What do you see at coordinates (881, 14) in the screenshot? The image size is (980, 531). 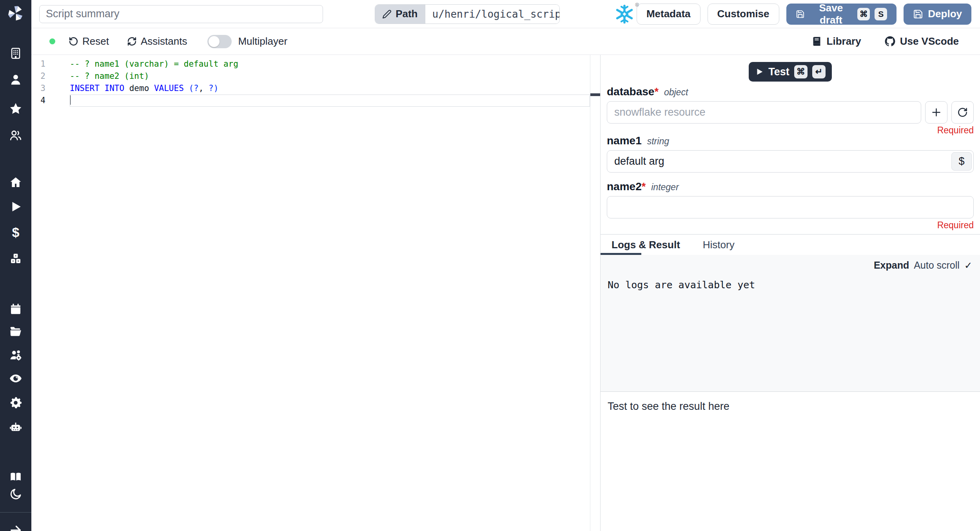 I see `kbd-s: S` at bounding box center [881, 14].